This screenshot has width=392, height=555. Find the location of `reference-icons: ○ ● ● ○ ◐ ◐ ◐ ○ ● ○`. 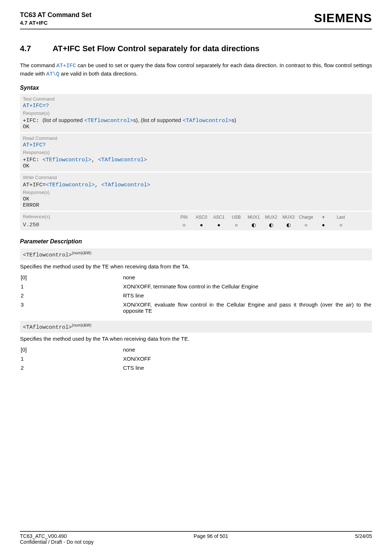

reference-icons: ○ ● ● ○ ◐ ◐ ◐ ○ ● ○ is located at coordinates (262, 225).